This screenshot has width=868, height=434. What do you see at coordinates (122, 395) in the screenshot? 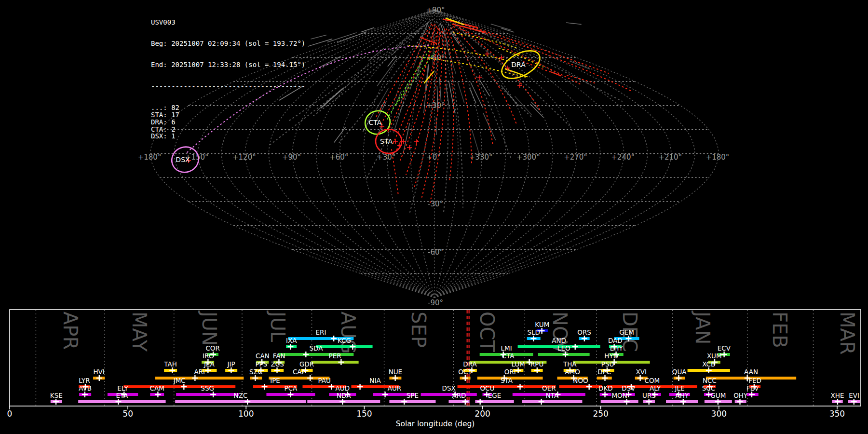
I see `shower-label-eta: ETA` at bounding box center [122, 395].